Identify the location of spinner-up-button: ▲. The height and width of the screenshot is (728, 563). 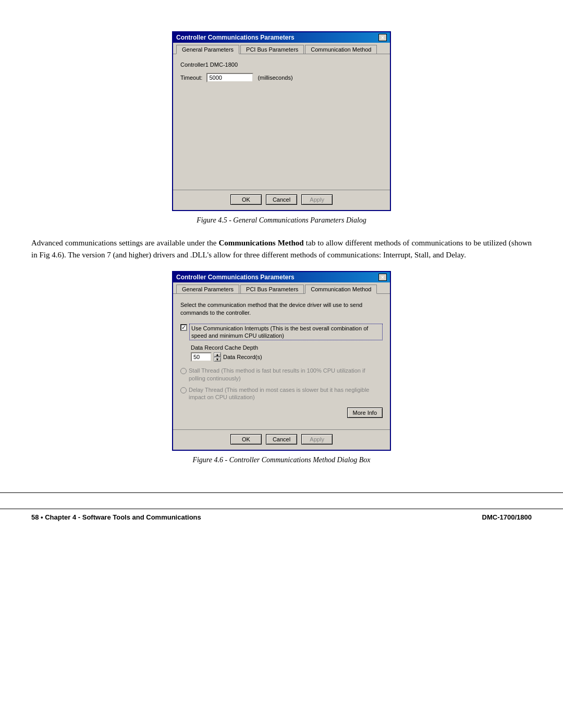
(217, 354).